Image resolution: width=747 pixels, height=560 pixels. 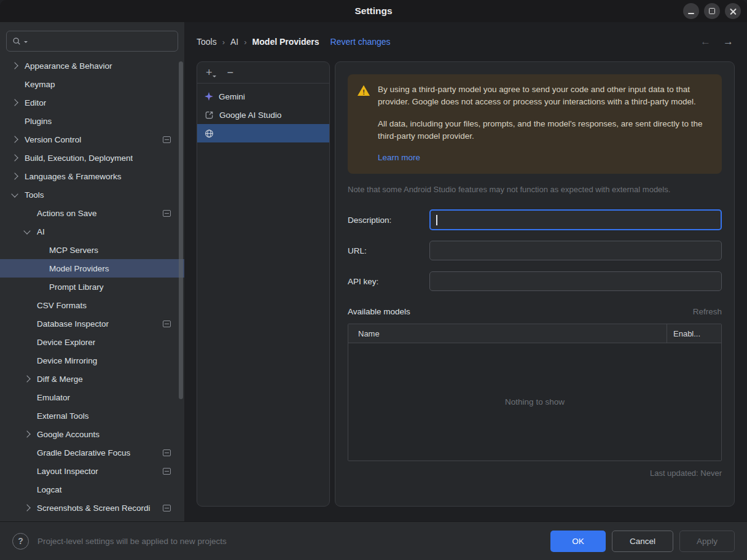 What do you see at coordinates (92, 66) in the screenshot?
I see `sidebar-item-appearance-behavior: Appearance & Behavior` at bounding box center [92, 66].